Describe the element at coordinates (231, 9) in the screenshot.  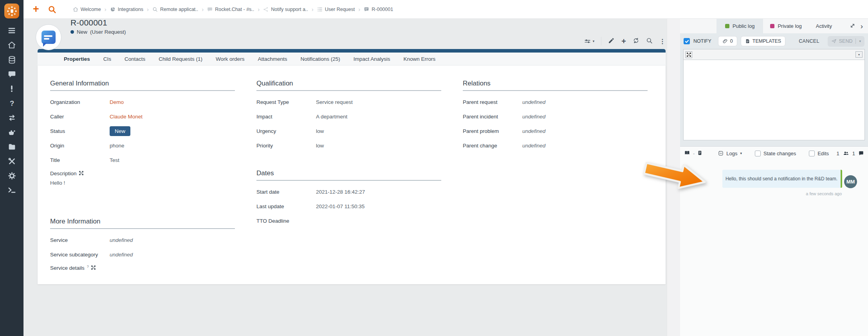
I see `breadcrumb-item: Rocket.Chat - #s..` at that location.